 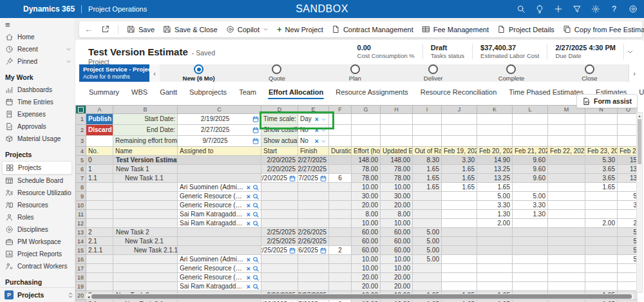 I want to click on effort-value-cell: 5, so click(x=628, y=232).